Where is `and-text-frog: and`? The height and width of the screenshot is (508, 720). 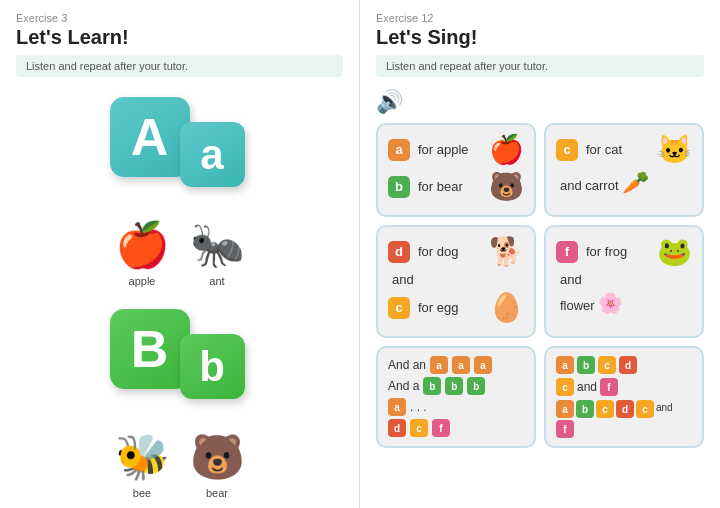 and-text-frog: and is located at coordinates (626, 280).